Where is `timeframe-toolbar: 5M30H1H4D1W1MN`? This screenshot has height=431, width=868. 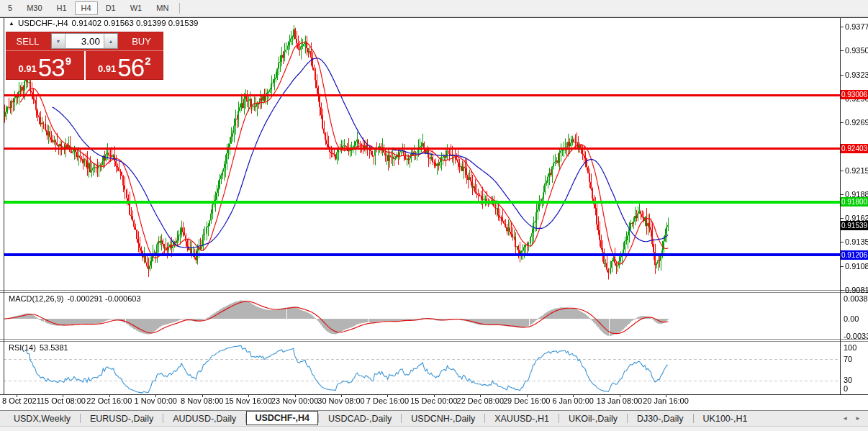
timeframe-toolbar: 5M30H1H4D1W1MN is located at coordinates (434, 9).